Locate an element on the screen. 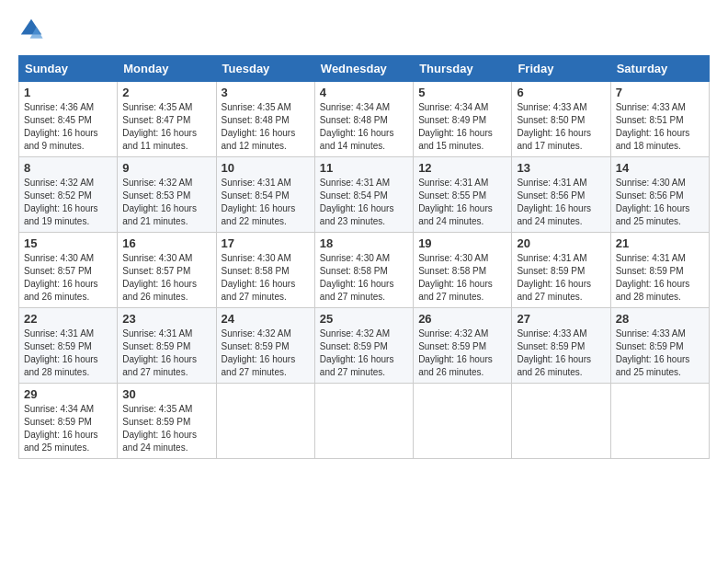 The width and height of the screenshot is (728, 563). calendar-cell: 12 Sunrise: 4:31 AMSunset: 8:55 PMDaylig… is located at coordinates (463, 195).